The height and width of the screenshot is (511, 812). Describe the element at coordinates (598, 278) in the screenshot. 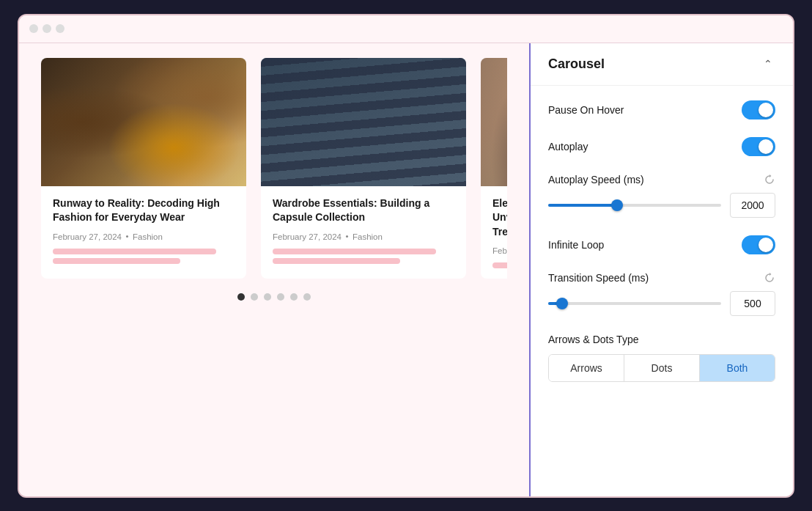

I see `transition-speed-label: Transition Speed (ms)` at that location.